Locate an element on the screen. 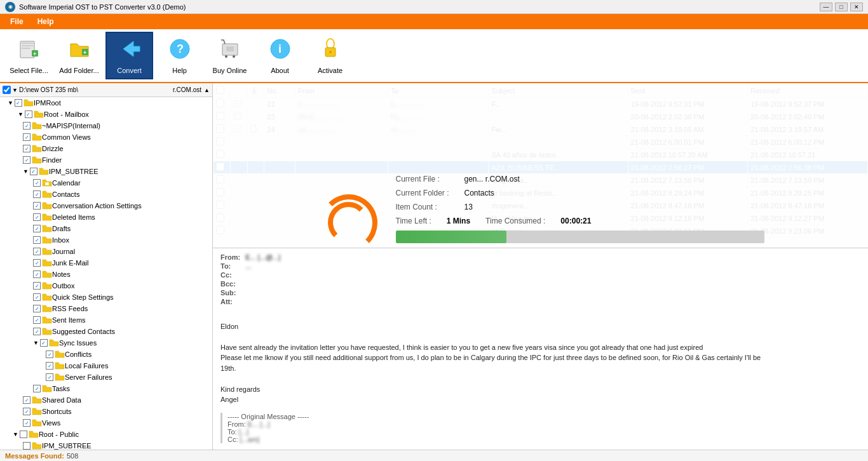 Image resolution: width=868 pixels, height=461 pixels. help-button: ? Help is located at coordinates (179, 56).